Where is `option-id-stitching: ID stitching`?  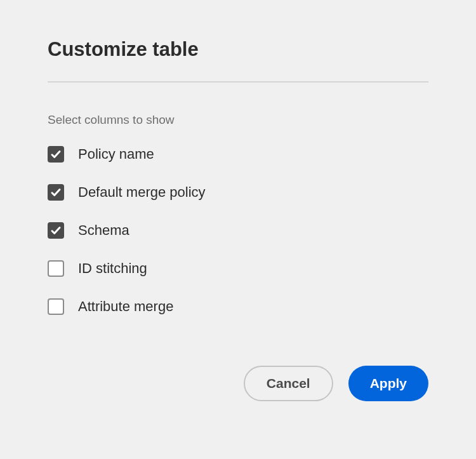
option-id-stitching: ID stitching is located at coordinates (238, 269).